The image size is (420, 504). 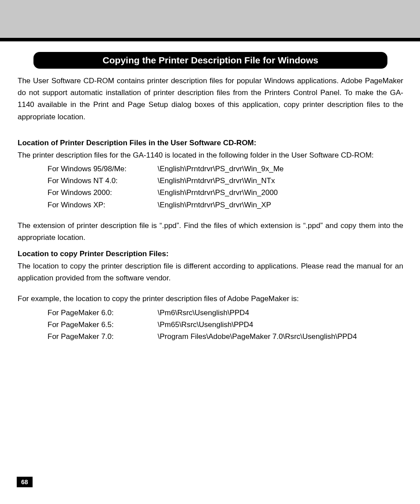 I want to click on path-label: For PageMaker 6.0:, so click(x=103, y=313).